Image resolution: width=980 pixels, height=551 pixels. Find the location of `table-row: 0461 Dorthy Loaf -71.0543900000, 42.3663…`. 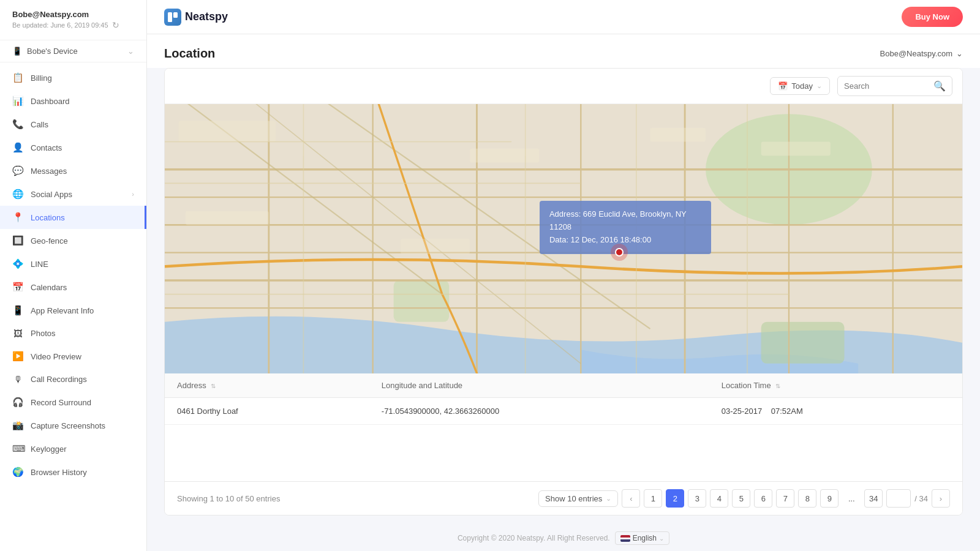

table-row: 0461 Dorthy Loaf -71.0543900000, 42.3663… is located at coordinates (564, 411).